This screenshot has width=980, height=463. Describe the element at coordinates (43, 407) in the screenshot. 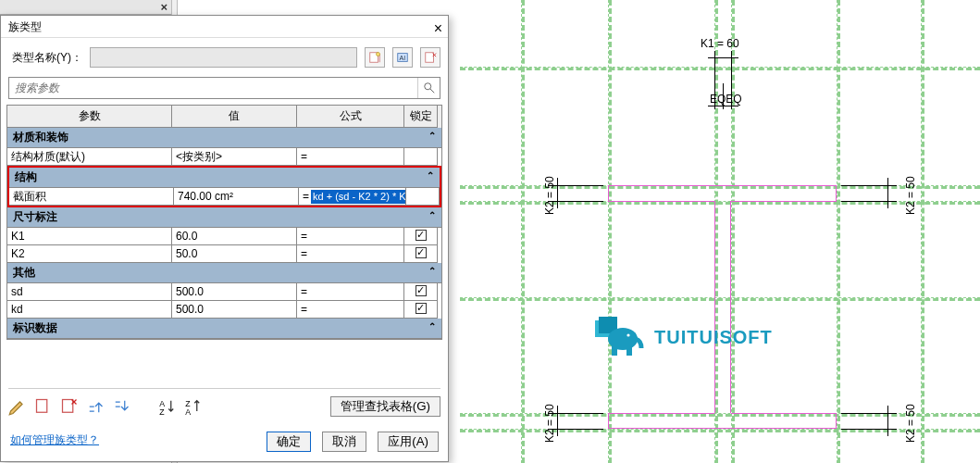

I see `new-param-icon` at that location.